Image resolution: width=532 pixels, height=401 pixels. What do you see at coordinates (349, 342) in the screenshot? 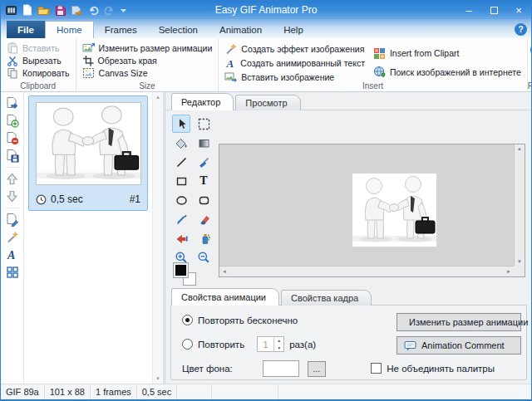
I see `animation-properties-body: Повторять бесконечно Повторить 1 ▲ ▼ р` at bounding box center [349, 342].